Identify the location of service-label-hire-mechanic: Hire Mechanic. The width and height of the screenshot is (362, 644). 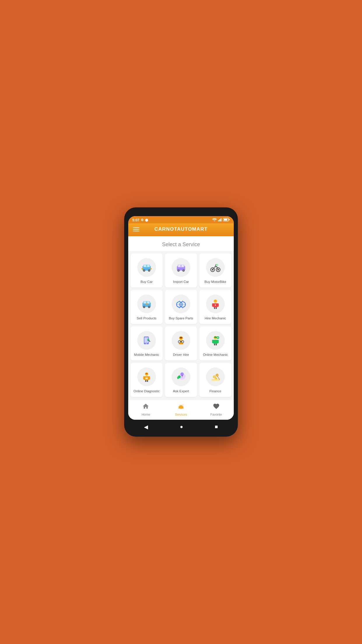
(215, 318).